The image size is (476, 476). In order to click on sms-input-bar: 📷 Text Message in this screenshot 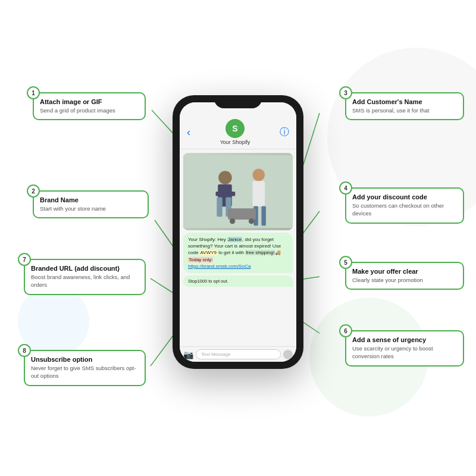, I will do `click(238, 354)`.